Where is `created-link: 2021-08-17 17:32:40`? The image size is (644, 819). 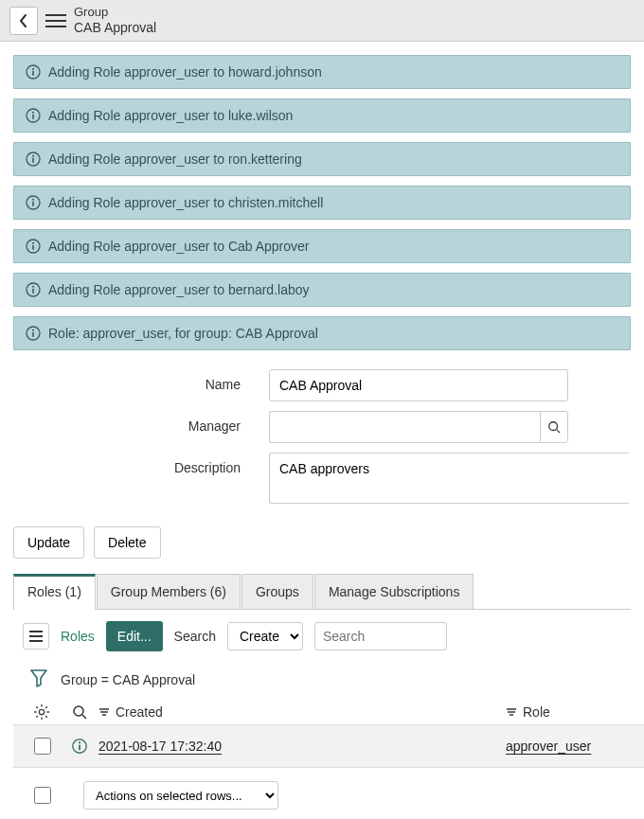
created-link: 2021-08-17 17:32:40 is located at coordinates (160, 746).